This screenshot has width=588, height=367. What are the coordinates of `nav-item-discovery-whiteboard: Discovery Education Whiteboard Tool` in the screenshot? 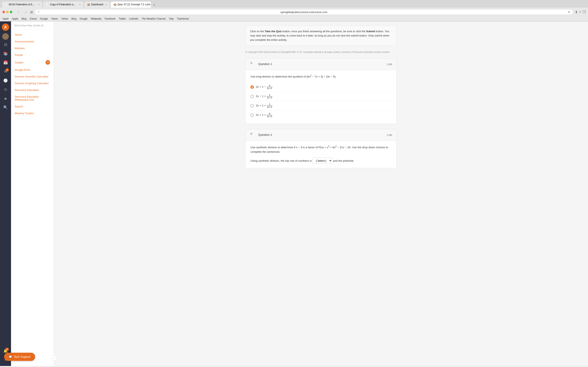 It's located at (32, 98).